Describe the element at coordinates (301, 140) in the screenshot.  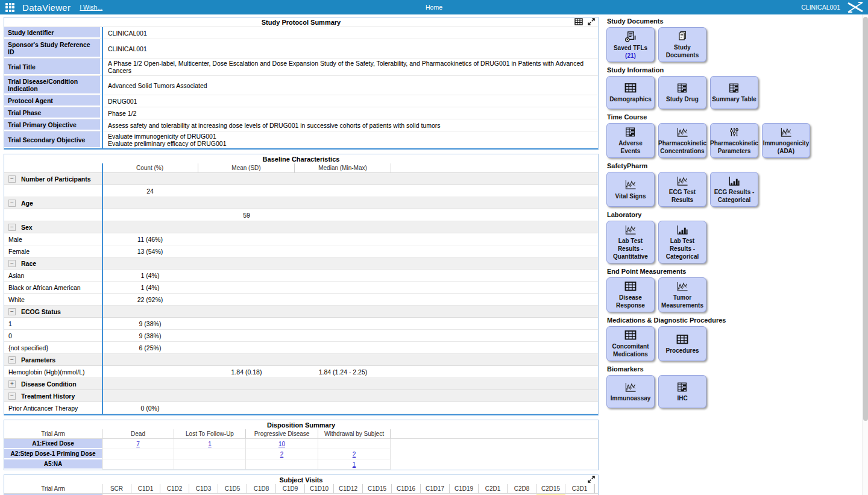
I see `protocol-row: Trial Secondary ObjectiveEvaluate immuno…` at that location.